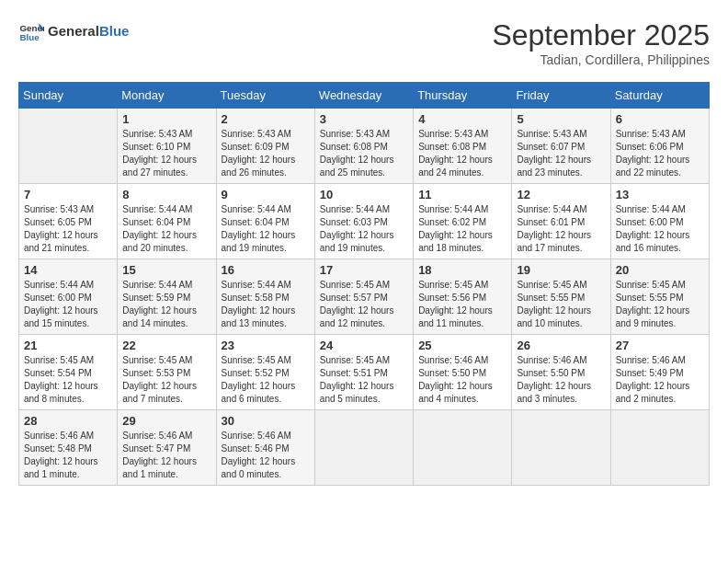 The width and height of the screenshot is (728, 563). I want to click on day-number: 25, so click(462, 346).